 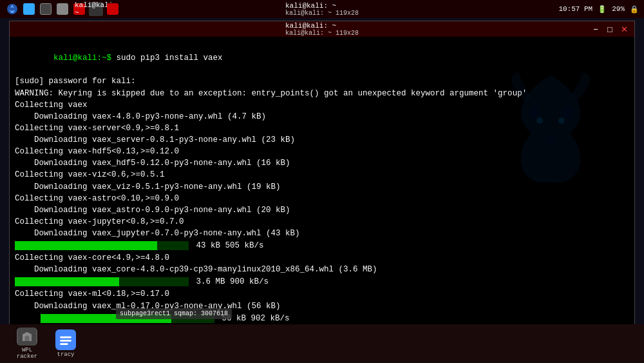 What do you see at coordinates (322, 105) in the screenshot?
I see `terminal-line-4: Collecting vaex` at bounding box center [322, 105].